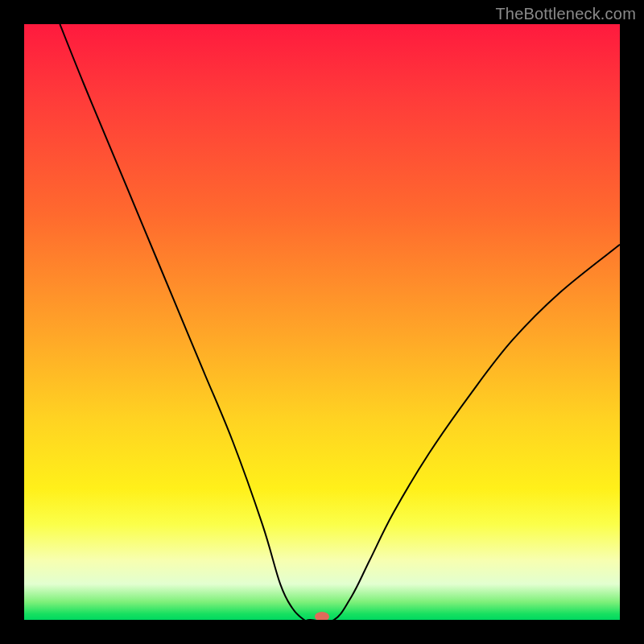 Image resolution: width=644 pixels, height=644 pixels. Describe the element at coordinates (322, 616) in the screenshot. I see `optimal-point-marker` at that location.